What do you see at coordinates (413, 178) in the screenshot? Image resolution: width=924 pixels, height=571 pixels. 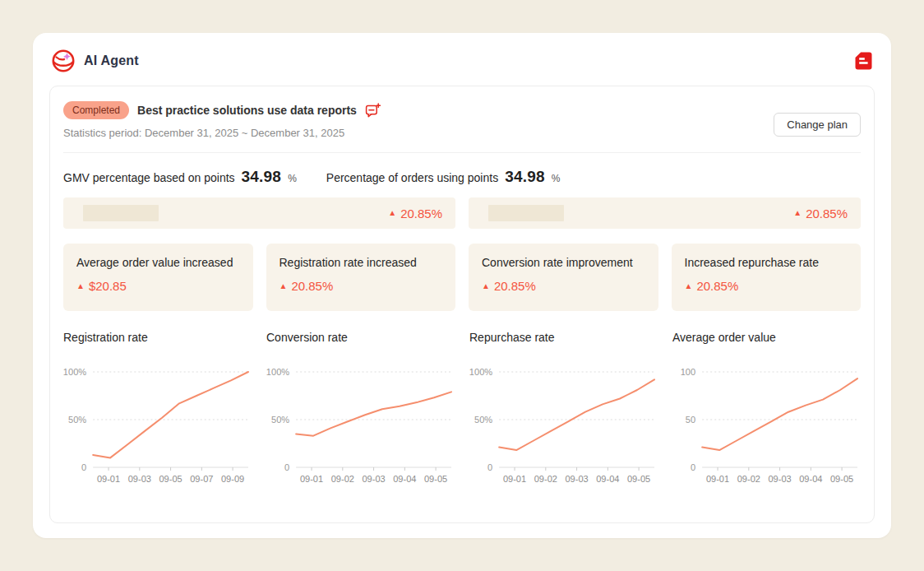 I see `metric-label: Percentage of orders using points` at bounding box center [413, 178].